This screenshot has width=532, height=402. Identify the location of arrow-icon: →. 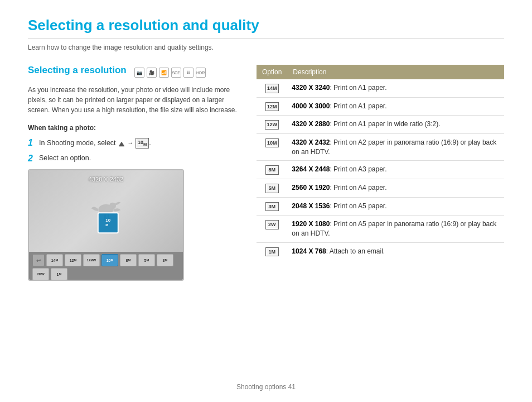
(130, 143).